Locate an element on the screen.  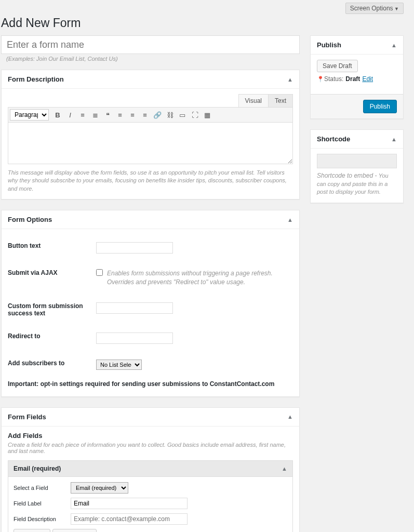
publish-box: Publish ▲ Save Draft 📍 Status: Draft Edi… is located at coordinates (357, 77).